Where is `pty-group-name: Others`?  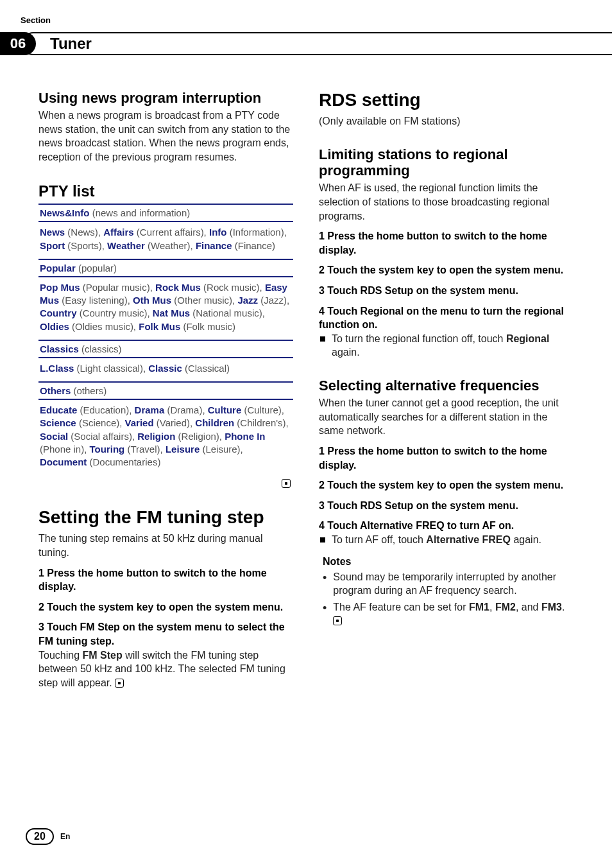 pty-group-name: Others is located at coordinates (55, 390).